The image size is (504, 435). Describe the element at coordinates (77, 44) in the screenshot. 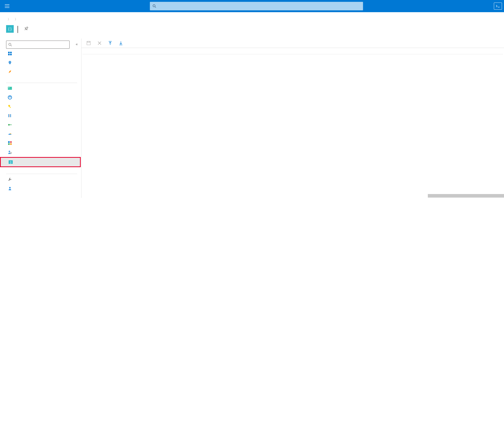

I see `collapse-sidebar-icon: «` at that location.